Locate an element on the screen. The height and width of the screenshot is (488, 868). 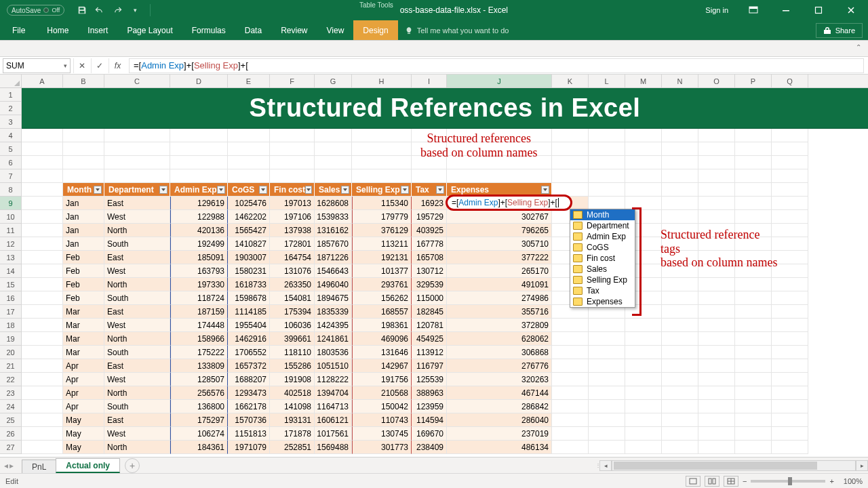
table-header-department: Department is located at coordinates (137, 190).